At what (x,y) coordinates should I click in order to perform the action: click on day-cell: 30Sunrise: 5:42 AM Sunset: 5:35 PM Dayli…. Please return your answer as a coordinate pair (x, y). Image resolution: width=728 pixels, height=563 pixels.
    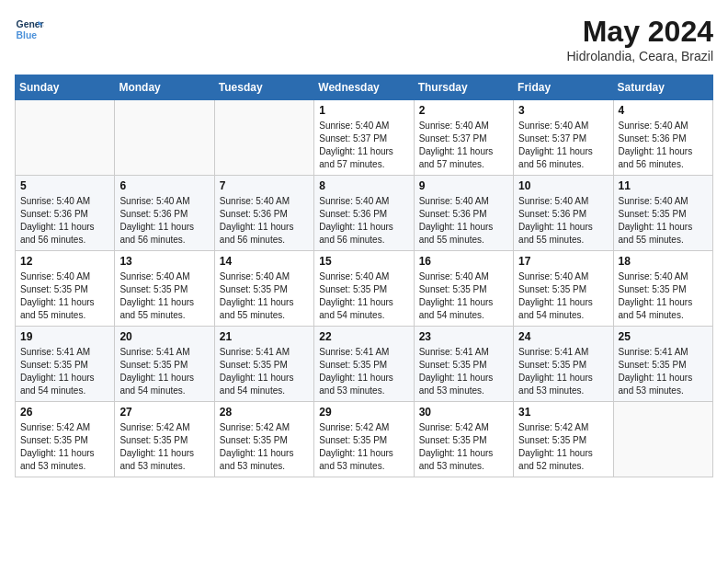
    Looking at the image, I should click on (463, 440).